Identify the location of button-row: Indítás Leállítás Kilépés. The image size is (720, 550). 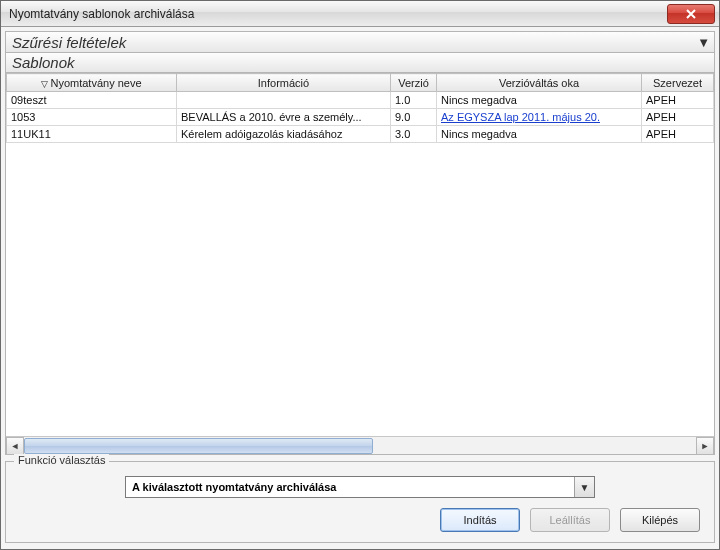
(360, 520).